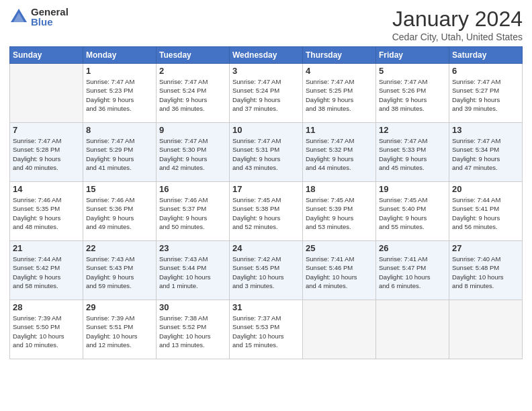 The image size is (532, 411). Describe the element at coordinates (193, 214) in the screenshot. I see `day-info: Sunrise: 7:46 AM Sunset: 5:37 PM Dayligh…` at that location.